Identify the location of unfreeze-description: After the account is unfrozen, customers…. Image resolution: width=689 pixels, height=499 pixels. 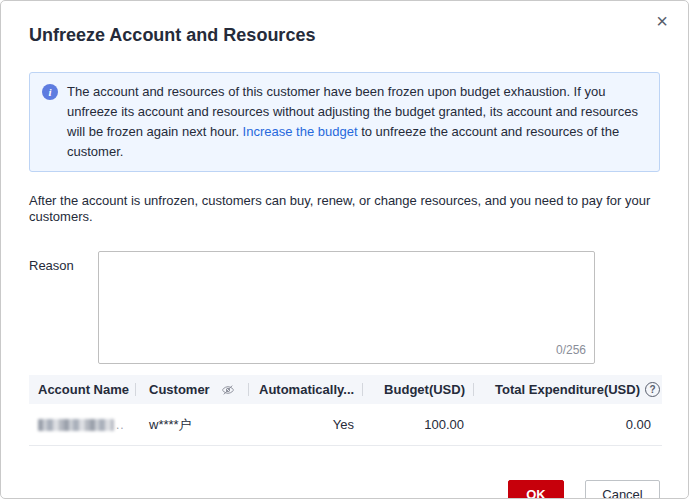
(344, 209).